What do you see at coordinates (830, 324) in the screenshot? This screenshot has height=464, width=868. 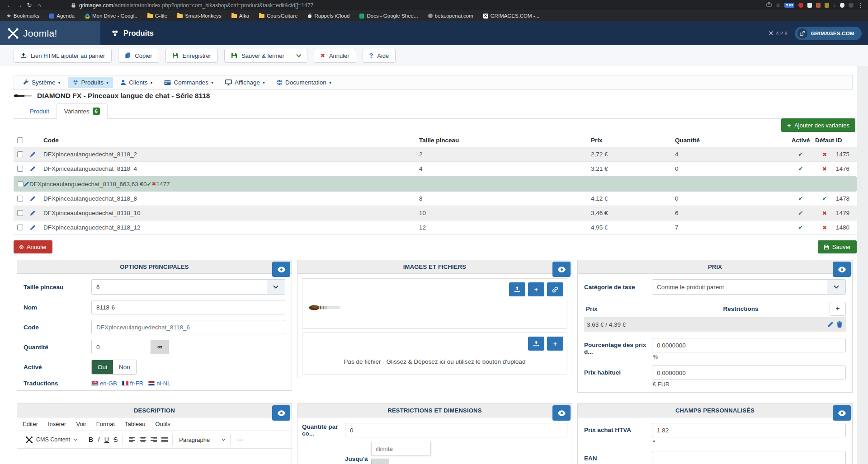 I see `edit-price-icon` at bounding box center [830, 324].